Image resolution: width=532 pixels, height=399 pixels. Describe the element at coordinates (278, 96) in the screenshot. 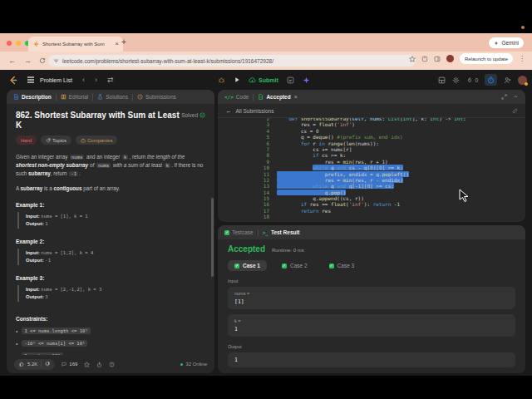

I see `tab-accepted-label: Accepted` at that location.